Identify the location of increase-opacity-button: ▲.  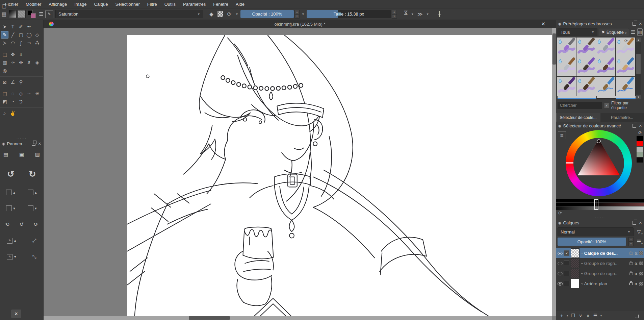
(11, 193).